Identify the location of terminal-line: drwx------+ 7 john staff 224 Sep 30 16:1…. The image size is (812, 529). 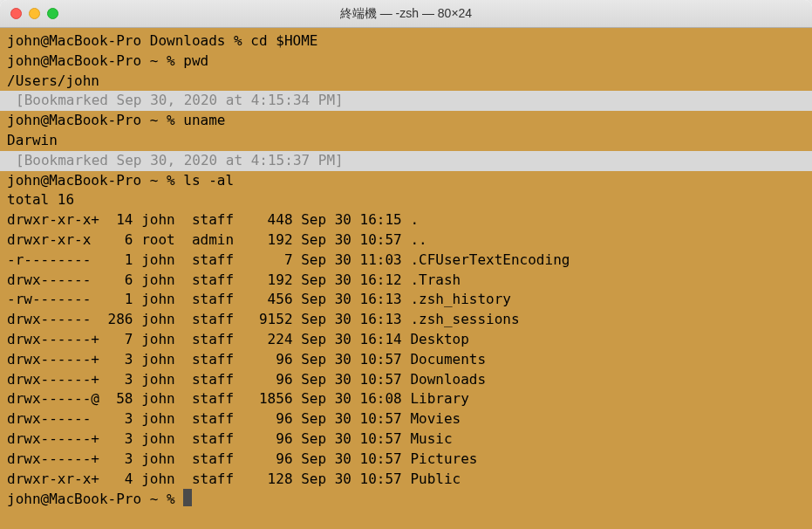
(406, 340).